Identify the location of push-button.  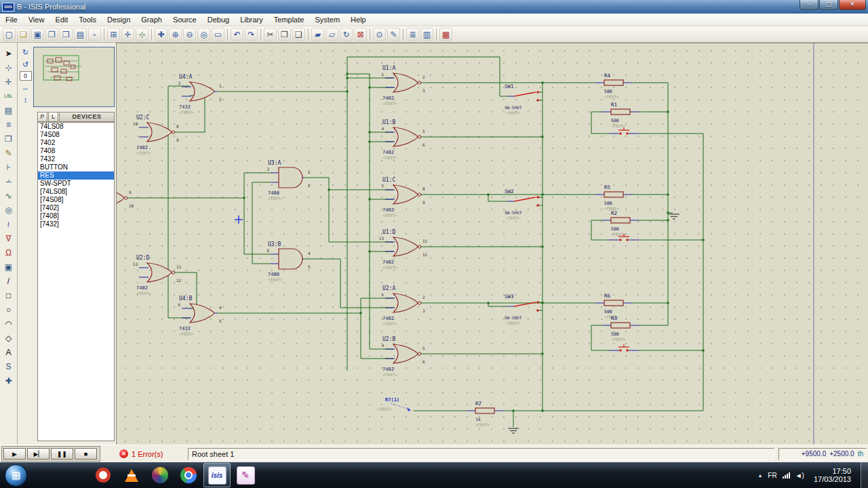
(624, 348).